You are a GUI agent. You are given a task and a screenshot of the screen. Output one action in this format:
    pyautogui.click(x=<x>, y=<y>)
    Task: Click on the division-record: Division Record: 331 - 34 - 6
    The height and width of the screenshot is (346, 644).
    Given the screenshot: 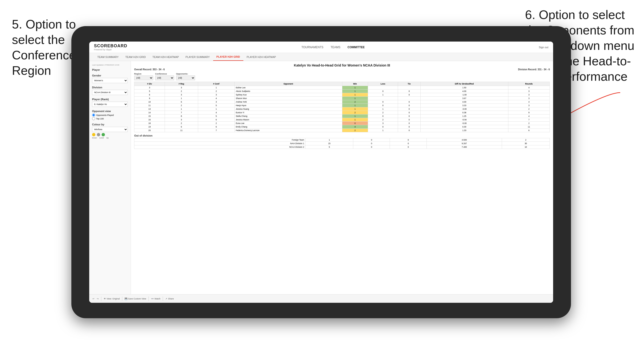 What is the action you would take?
    pyautogui.click(x=534, y=69)
    